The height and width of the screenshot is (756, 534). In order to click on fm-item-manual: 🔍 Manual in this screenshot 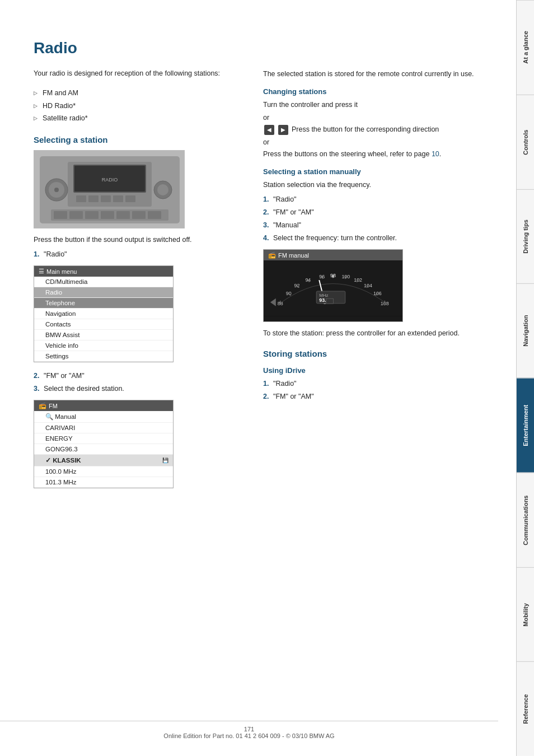, I will do `click(104, 417)`.